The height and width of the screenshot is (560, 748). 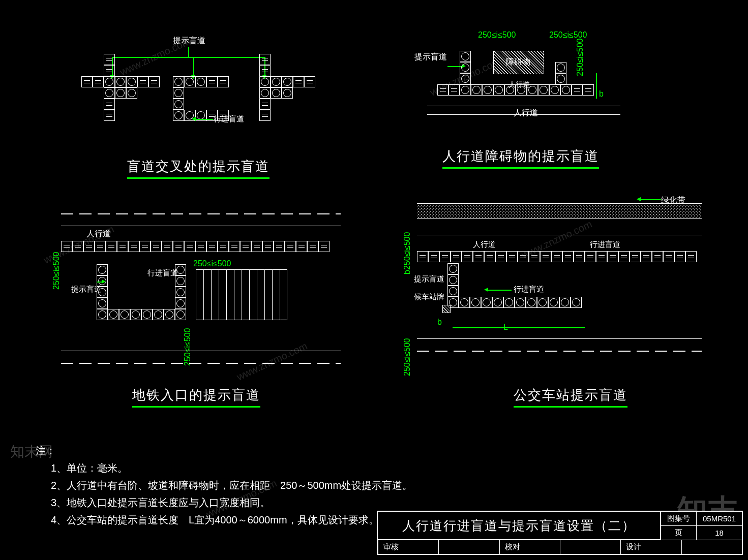 What do you see at coordinates (439, 322) in the screenshot?
I see `dim-b: b` at bounding box center [439, 322].